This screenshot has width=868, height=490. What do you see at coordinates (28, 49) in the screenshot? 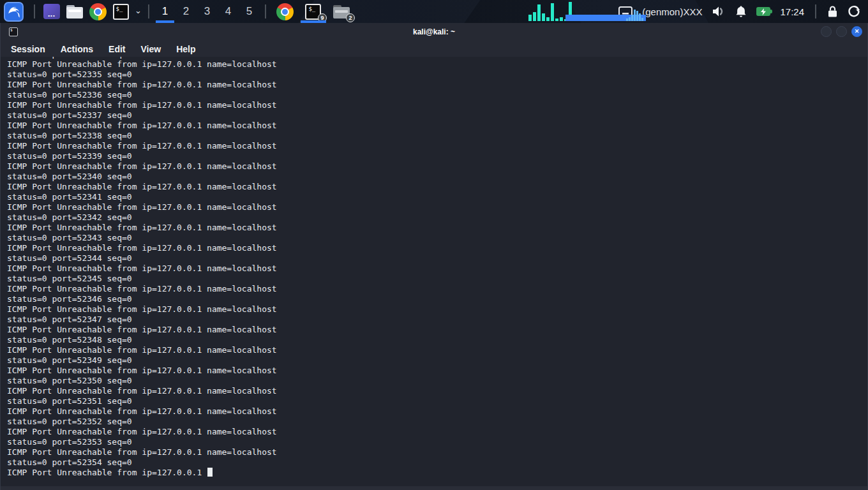
I see `menu-item-session: Session` at bounding box center [28, 49].